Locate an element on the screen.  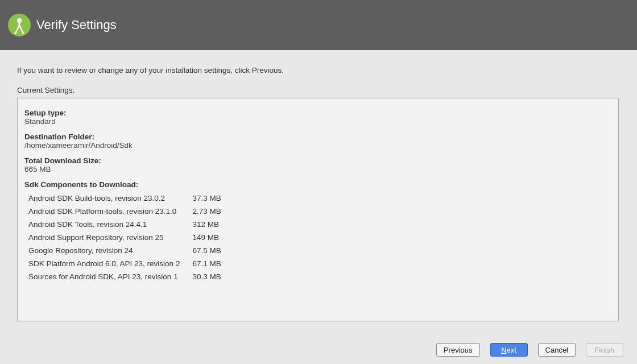
destination-folder-value: /home/xameeramir/Android/Sdk is located at coordinates (318, 146).